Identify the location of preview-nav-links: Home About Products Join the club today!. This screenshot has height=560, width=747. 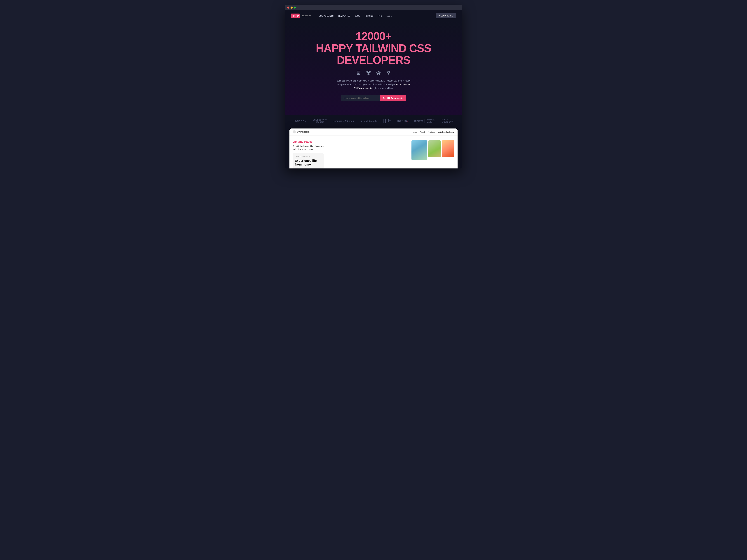
(433, 132).